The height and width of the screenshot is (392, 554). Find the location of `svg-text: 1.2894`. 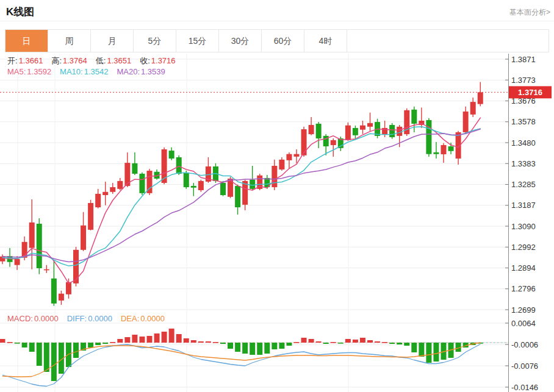

svg-text: 1.2894 is located at coordinates (523, 268).